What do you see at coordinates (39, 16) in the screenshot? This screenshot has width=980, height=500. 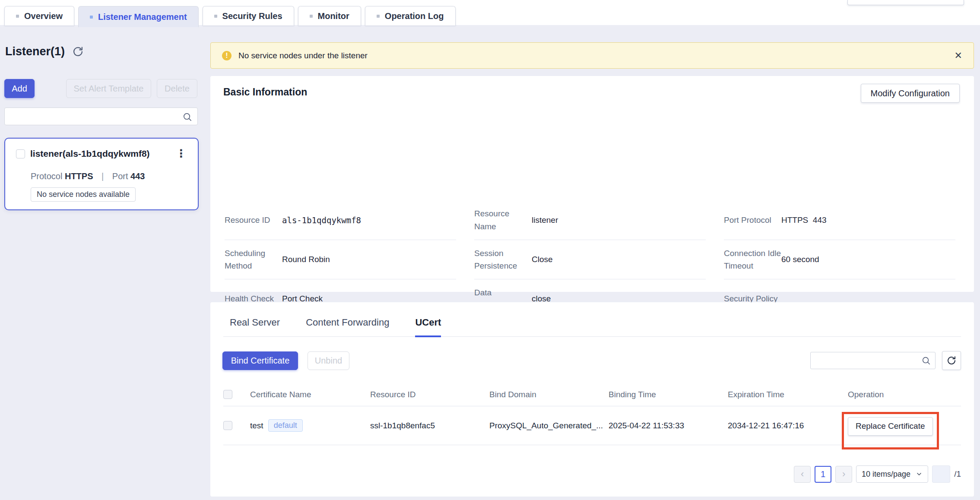 I see `tab-overview: Overview` at bounding box center [39, 16].